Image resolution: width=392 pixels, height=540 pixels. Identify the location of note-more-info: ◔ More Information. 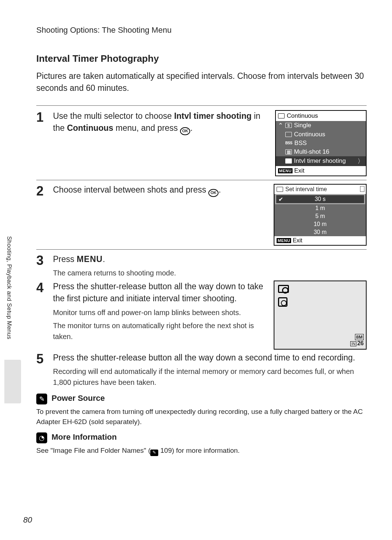
(201, 438).